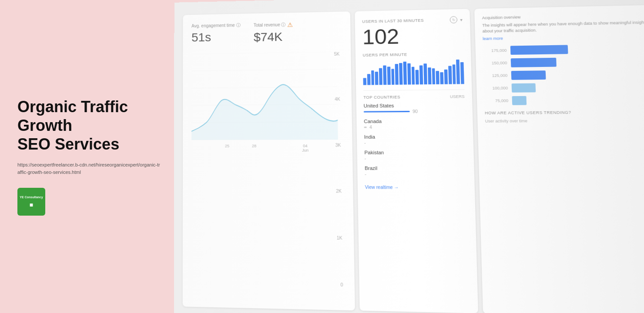 The image size is (644, 313). What do you see at coordinates (415, 155) in the screenshot?
I see `country-row-pk: Pakistan -` at bounding box center [415, 155].